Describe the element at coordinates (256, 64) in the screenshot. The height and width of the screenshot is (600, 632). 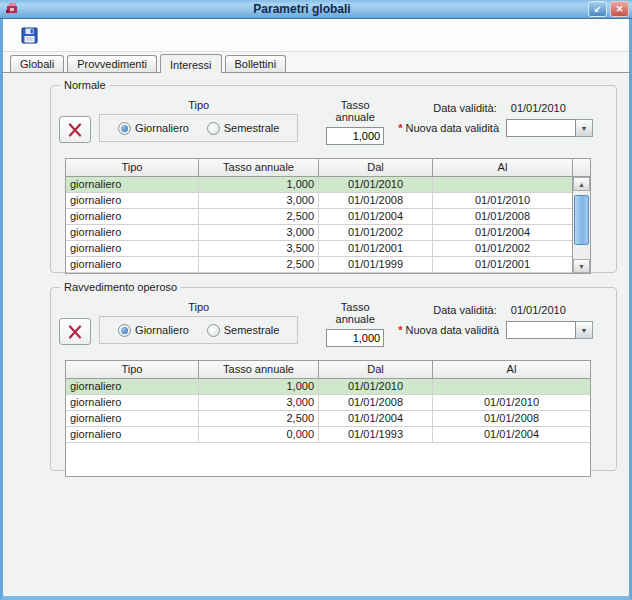
I see `tab-bollettini: Bollettini` at that location.